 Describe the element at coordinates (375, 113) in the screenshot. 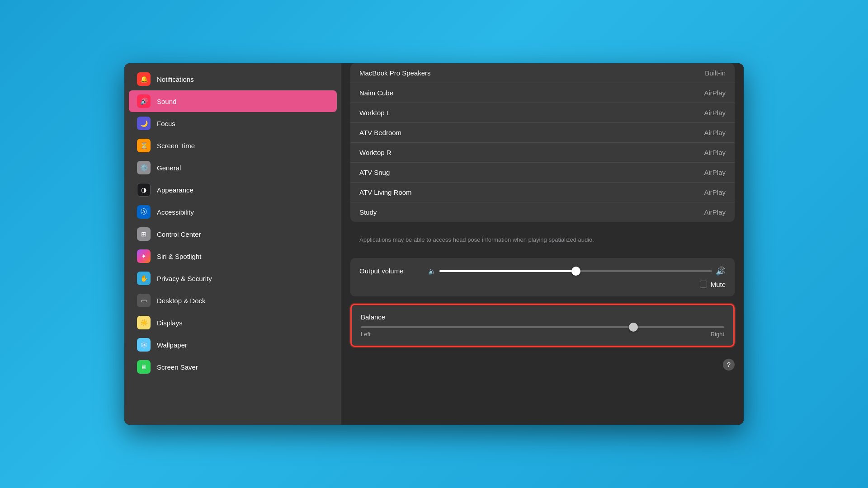

I see `device-name-2: Worktop L` at that location.